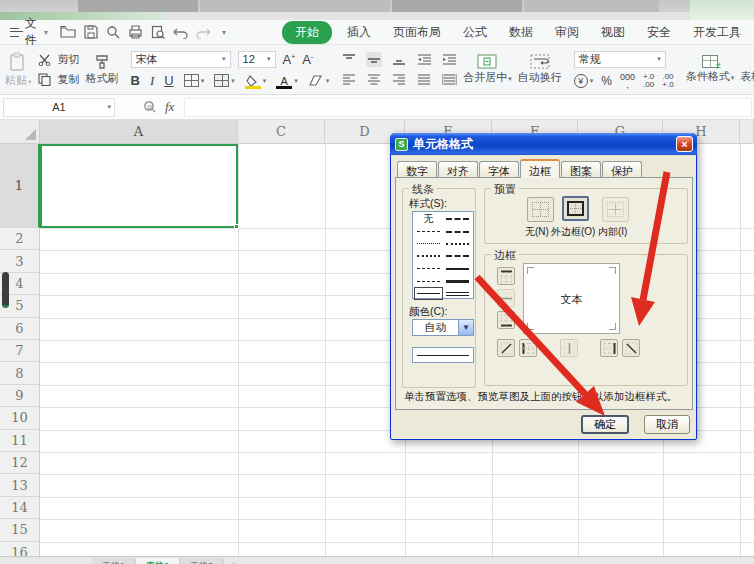 The image size is (754, 564). Describe the element at coordinates (506, 298) in the screenshot. I see `inner-horizontal-border-button` at that location.